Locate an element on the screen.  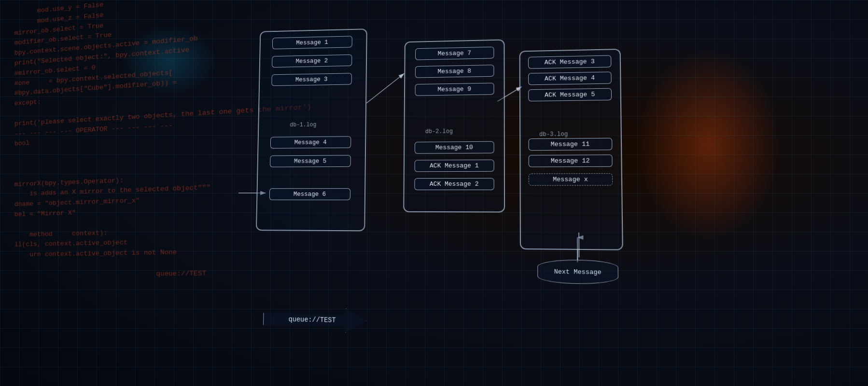
msg-message9: Message 9 is located at coordinates (455, 90).